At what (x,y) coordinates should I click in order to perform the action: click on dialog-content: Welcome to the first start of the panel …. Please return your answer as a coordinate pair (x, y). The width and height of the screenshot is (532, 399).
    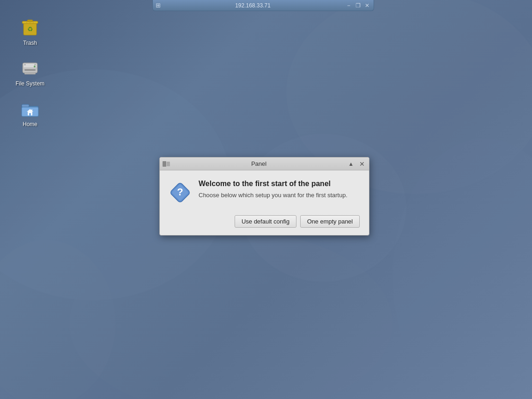
    Looking at the image, I should click on (279, 194).